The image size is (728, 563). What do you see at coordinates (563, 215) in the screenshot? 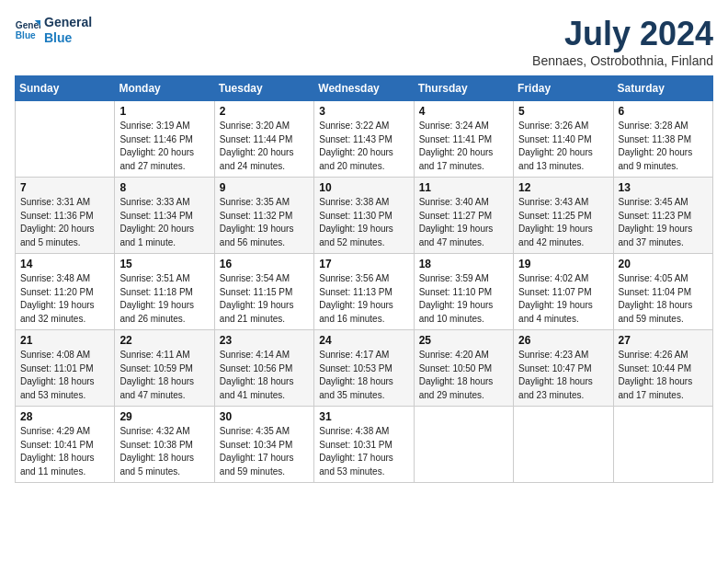
I see `day-cell: 12Sunrise: 3:43 AM Sunset: 11:25 PM Dayl…` at bounding box center [563, 215].